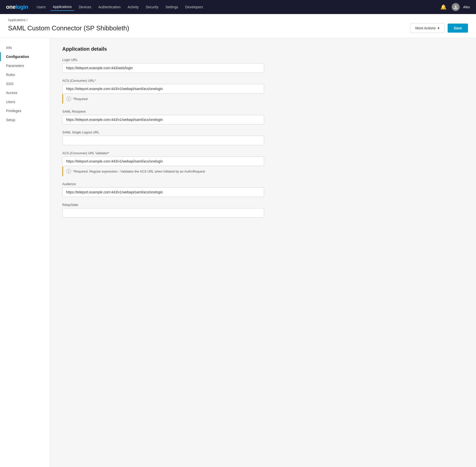 The image size is (476, 467). What do you see at coordinates (17, 7) in the screenshot?
I see `logo: onelogin` at bounding box center [17, 7].